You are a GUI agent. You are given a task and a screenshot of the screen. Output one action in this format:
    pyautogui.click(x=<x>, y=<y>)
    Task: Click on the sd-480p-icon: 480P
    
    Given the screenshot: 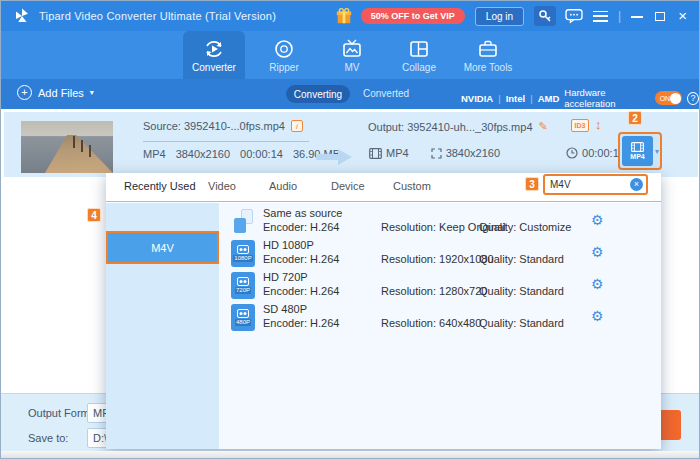 What is the action you would take?
    pyautogui.click(x=243, y=318)
    